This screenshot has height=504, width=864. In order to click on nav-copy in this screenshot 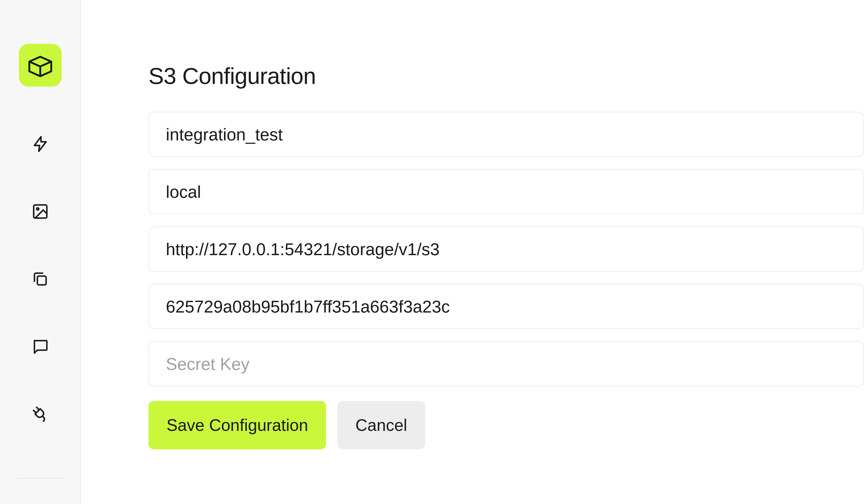, I will do `click(40, 279)`.